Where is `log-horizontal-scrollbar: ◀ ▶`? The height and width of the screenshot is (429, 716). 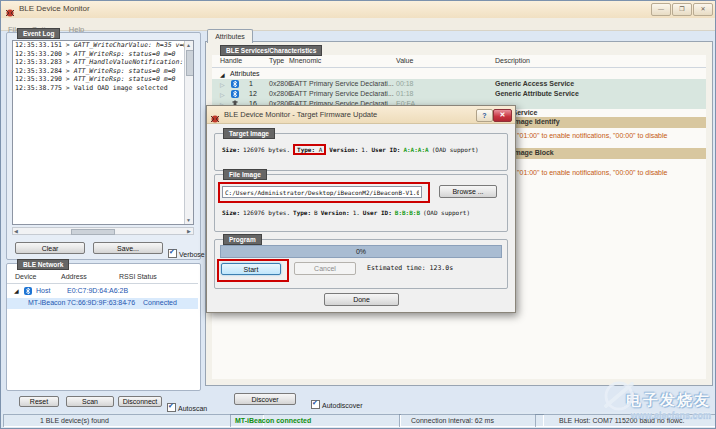
log-horizontal-scrollbar: ◀ ▶ is located at coordinates (103, 231).